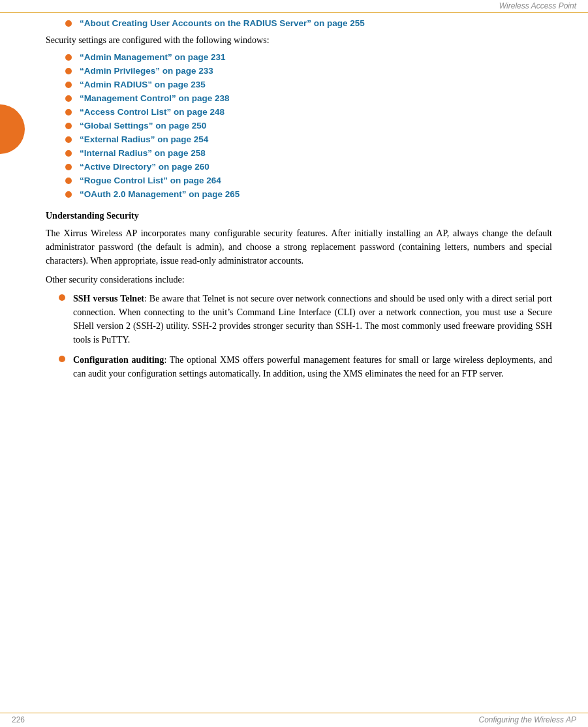  What do you see at coordinates (299, 57) in the screenshot?
I see `list-item: “Admin Management” on page 231` at bounding box center [299, 57].